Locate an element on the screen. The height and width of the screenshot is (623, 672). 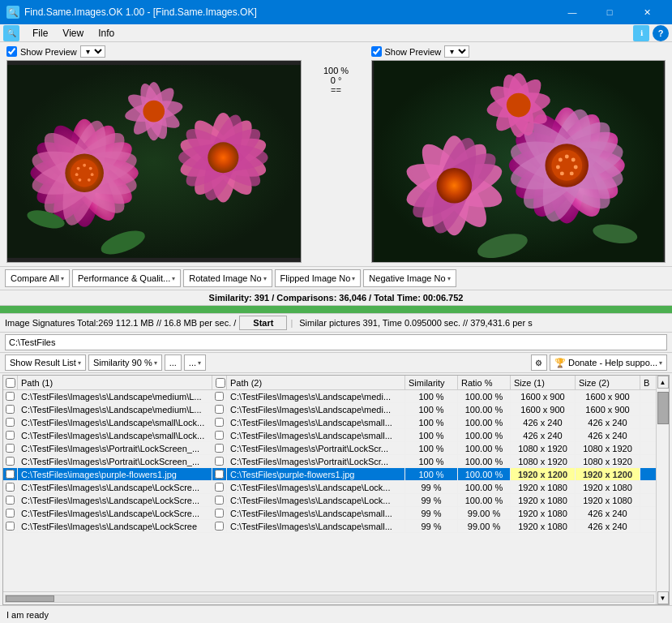
preview-image-right is located at coordinates (519, 161).